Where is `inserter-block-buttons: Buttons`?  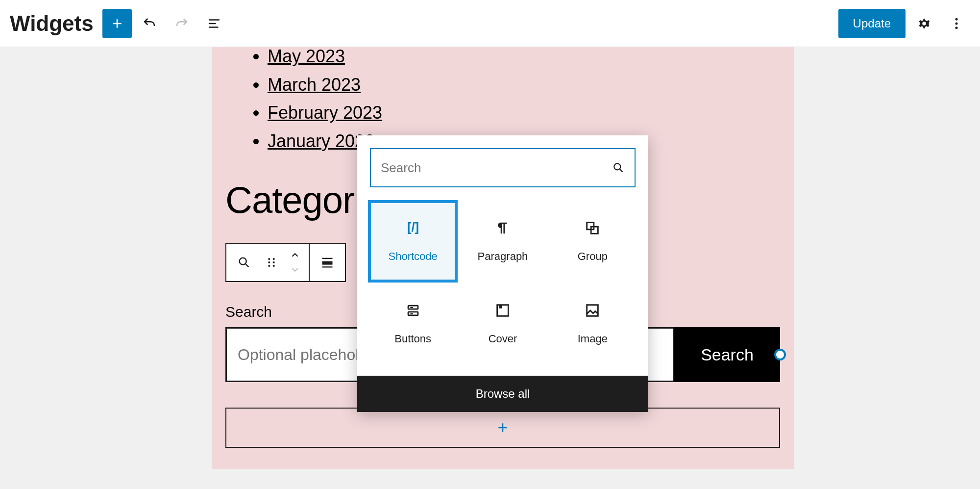 inserter-block-buttons: Buttons is located at coordinates (413, 324).